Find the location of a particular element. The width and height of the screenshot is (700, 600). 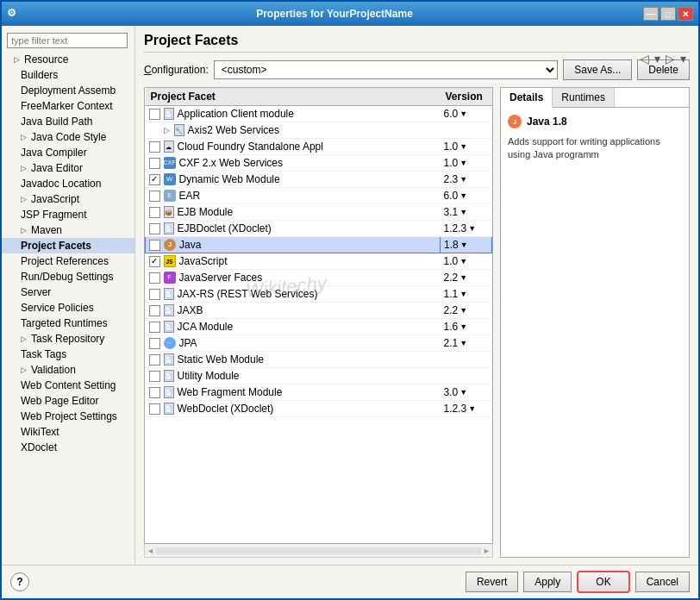

sidebar-item-targeted-runtimes: Targeted Runtimes is located at coordinates (68, 323).